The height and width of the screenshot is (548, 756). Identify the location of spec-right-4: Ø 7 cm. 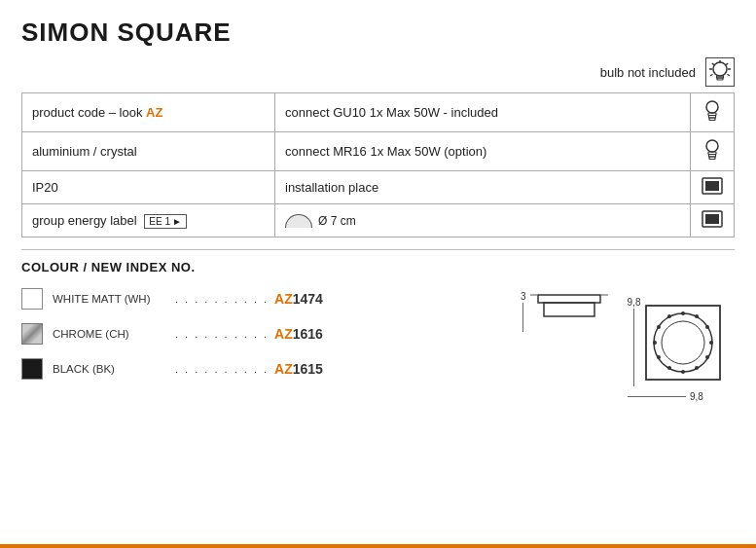
(483, 221).